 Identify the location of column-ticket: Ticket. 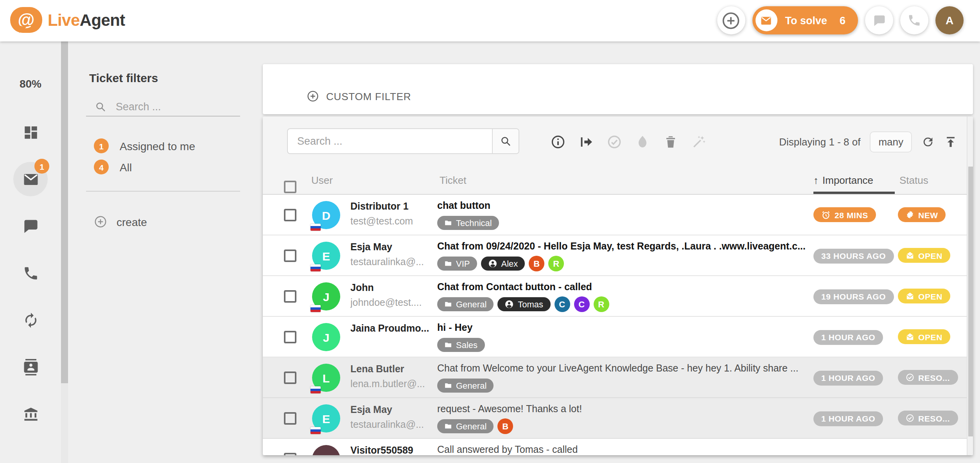
(453, 180).